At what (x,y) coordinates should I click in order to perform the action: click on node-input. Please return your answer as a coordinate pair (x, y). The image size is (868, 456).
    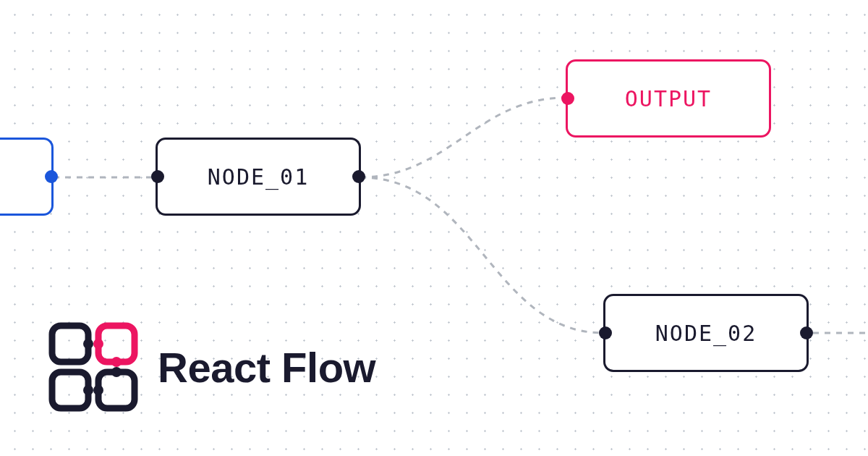
    Looking at the image, I should click on (27, 177).